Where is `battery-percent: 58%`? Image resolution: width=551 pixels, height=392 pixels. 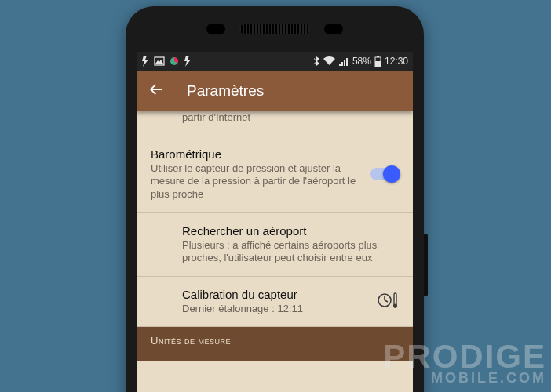
battery-percent: 58% is located at coordinates (362, 61).